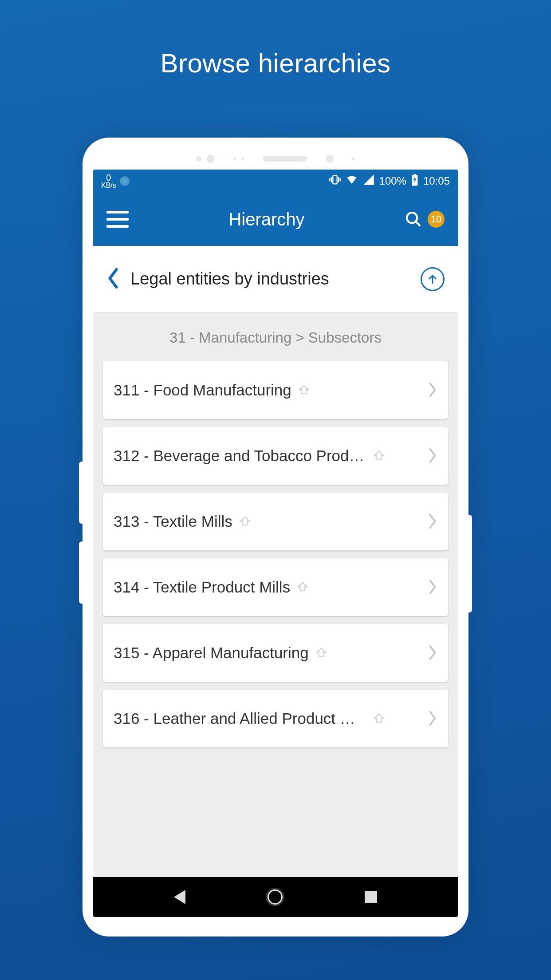  Describe the element at coordinates (118, 219) in the screenshot. I see `menu-button` at that location.